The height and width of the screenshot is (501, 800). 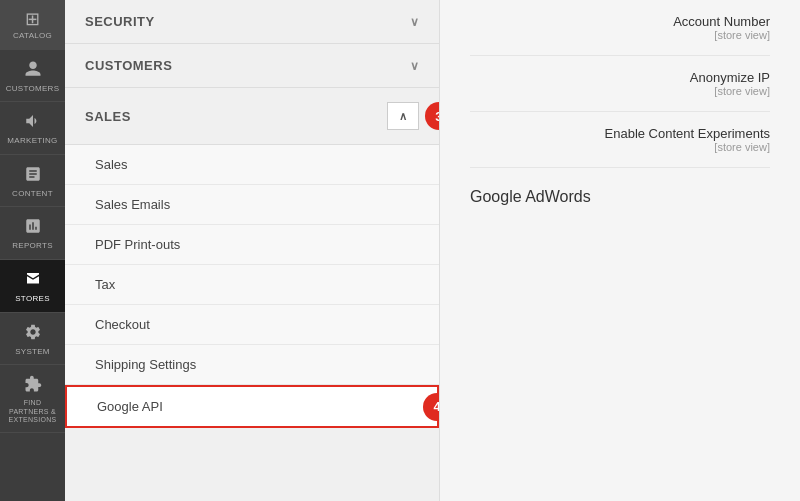 I want to click on sidebar-item-catalog: ⊞ CATALOG, so click(x=32, y=25).